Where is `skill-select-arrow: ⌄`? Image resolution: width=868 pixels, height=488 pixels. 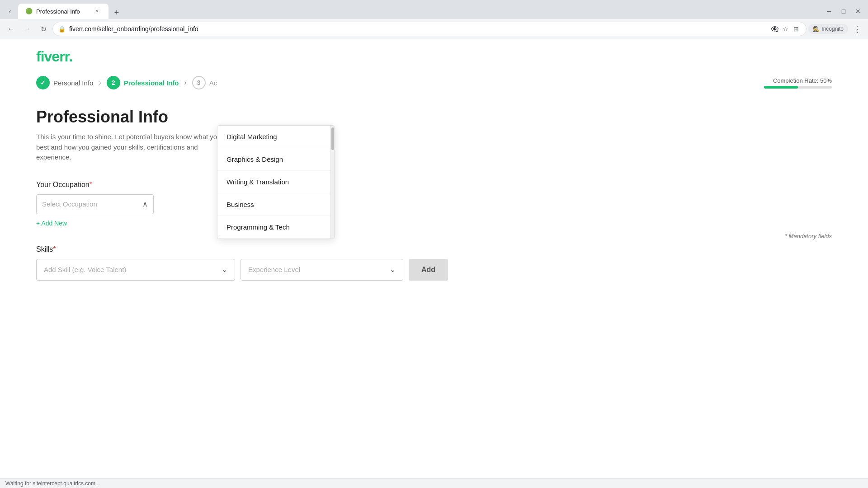 skill-select-arrow: ⌄ is located at coordinates (224, 269).